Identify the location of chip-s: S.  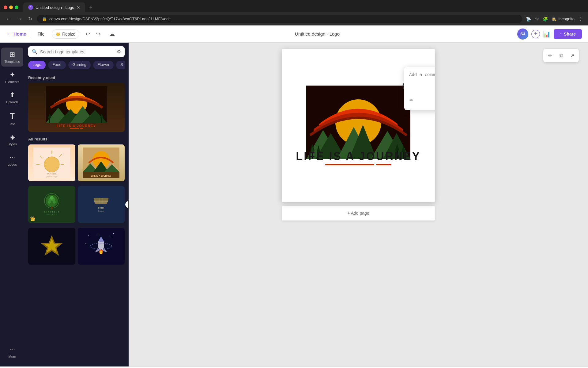
(120, 65).